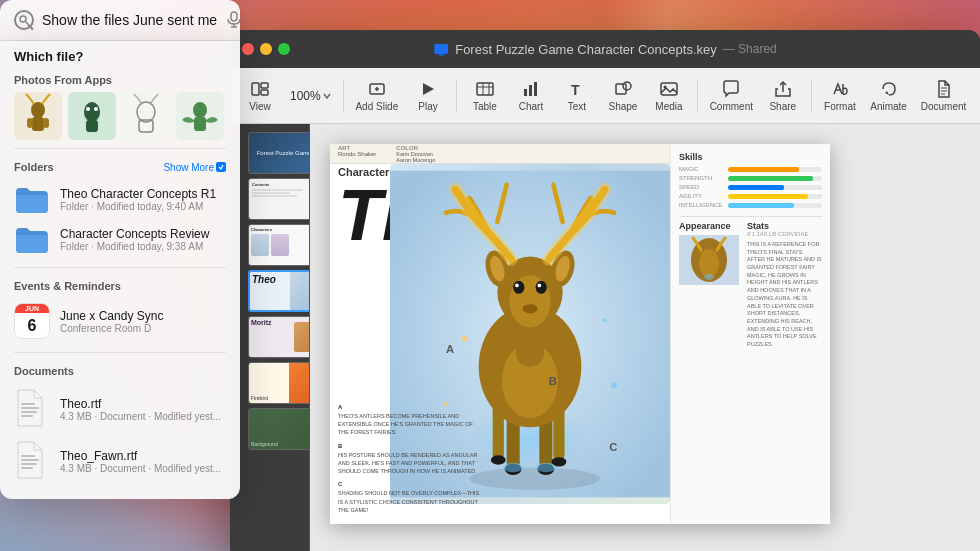  I want to click on show-more-button: Show More, so click(194, 168).